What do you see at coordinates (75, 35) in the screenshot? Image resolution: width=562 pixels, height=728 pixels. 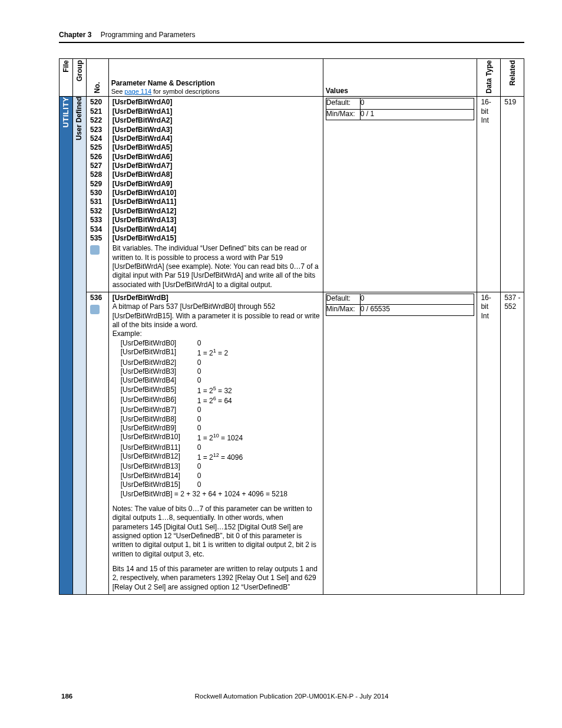 I see `chapter-label: Chapter 3` at bounding box center [75, 35].